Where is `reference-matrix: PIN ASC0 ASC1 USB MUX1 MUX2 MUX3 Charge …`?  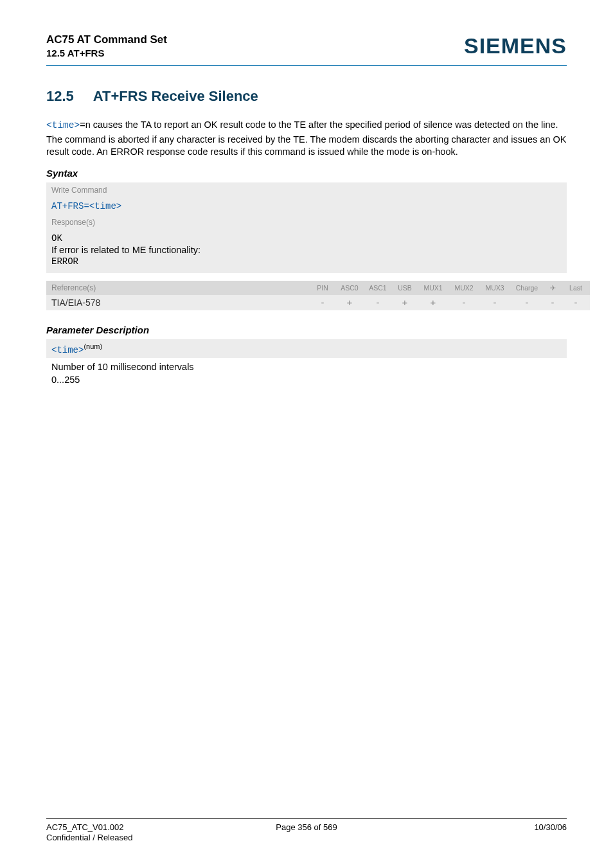
reference-matrix: PIN ASC0 ASC1 USB MUX1 MUX2 MUX3 Charge … is located at coordinates (450, 296).